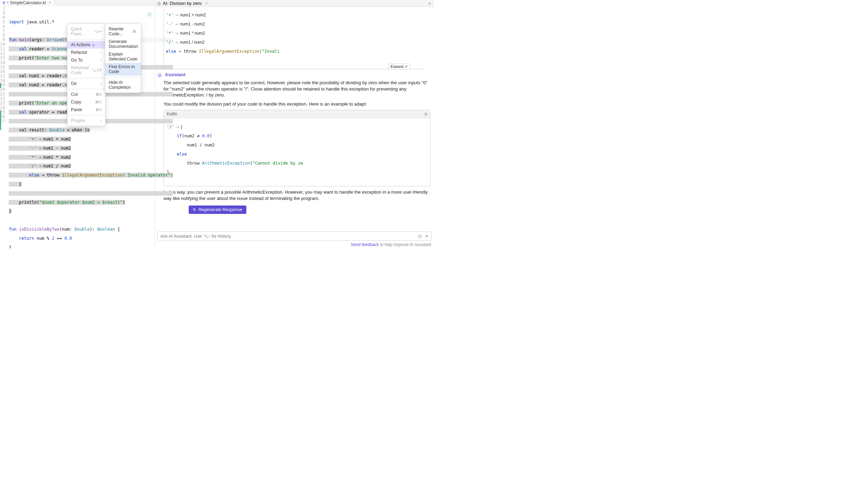 The image size is (868, 497). I want to click on menu-cut: Cut⌘X, so click(86, 94).